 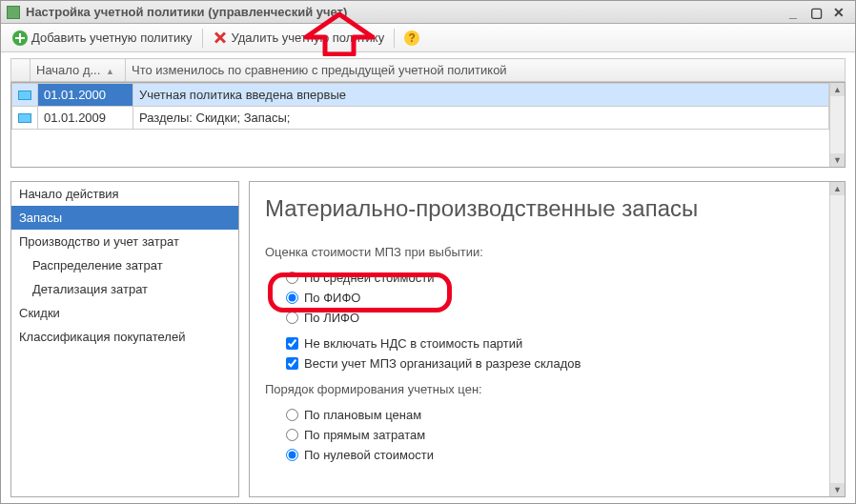 I want to click on delete-policy-label: Удалить учетную политику, so click(x=309, y=38).